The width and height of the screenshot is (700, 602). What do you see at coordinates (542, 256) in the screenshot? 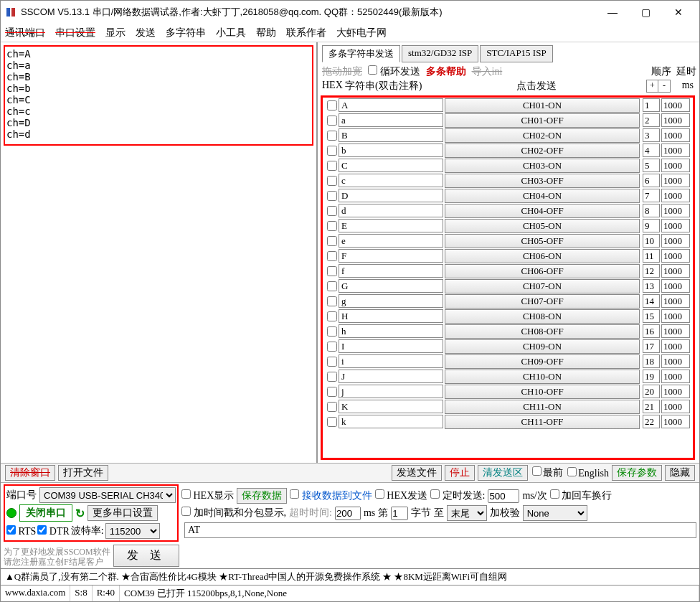
I see `send-row-button: CH06-ON` at bounding box center [542, 256].